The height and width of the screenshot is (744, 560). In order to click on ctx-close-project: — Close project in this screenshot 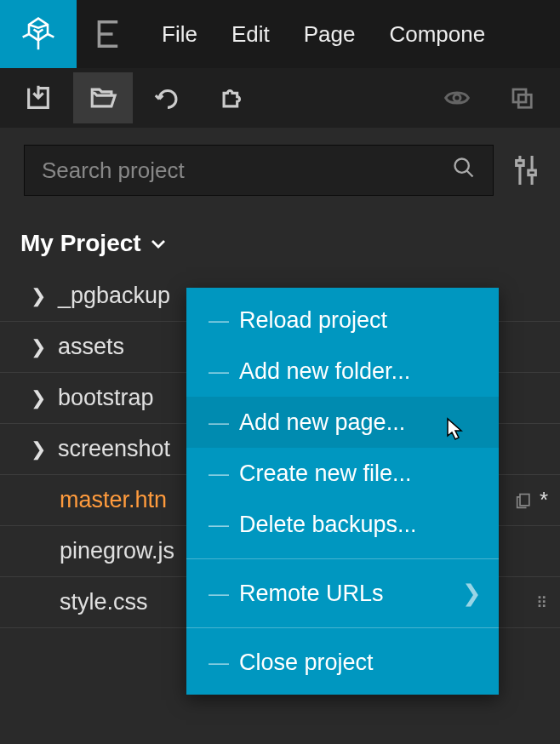, I will do `click(342, 662)`.